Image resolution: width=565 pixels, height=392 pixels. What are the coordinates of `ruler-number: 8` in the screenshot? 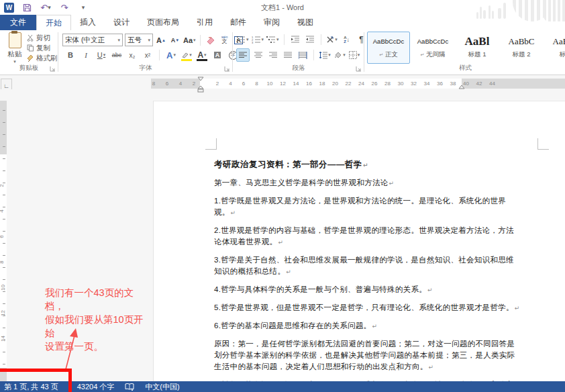 It's located at (256, 83).